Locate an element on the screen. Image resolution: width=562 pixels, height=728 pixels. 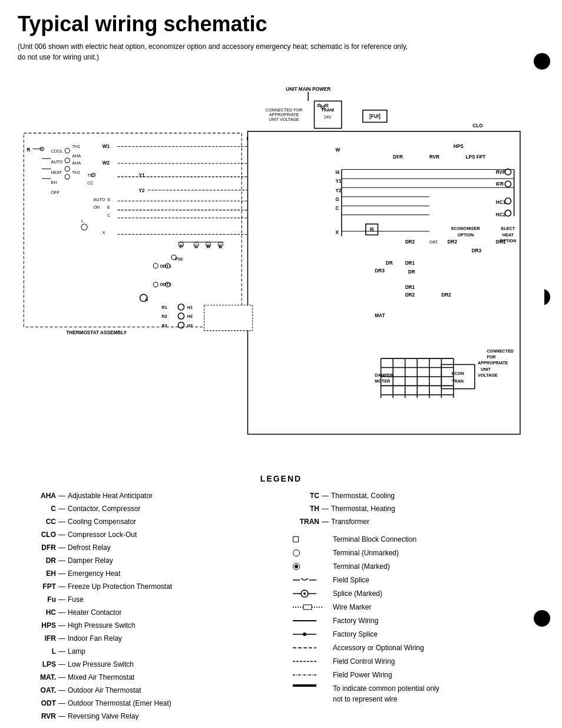
svg-text: DR3 is located at coordinates (379, 271).